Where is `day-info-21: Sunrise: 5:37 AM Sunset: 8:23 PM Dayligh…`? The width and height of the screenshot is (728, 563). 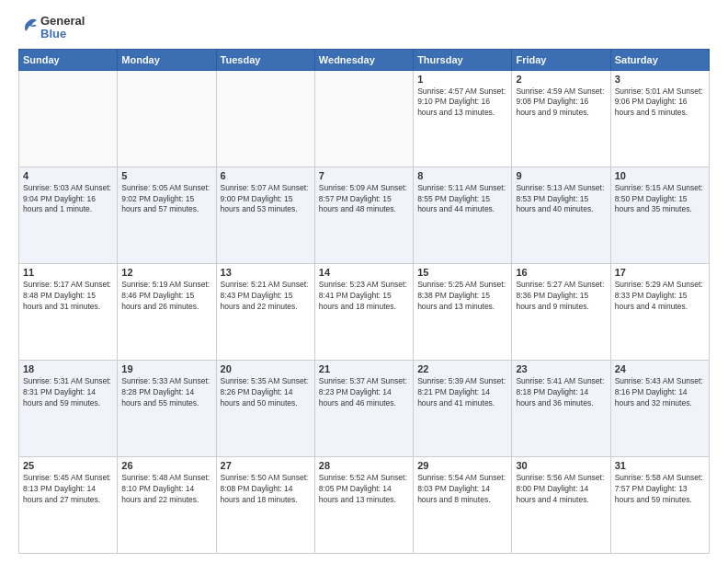
day-info-21: Sunrise: 5:37 AM Sunset: 8:23 PM Dayligh… is located at coordinates (364, 393).